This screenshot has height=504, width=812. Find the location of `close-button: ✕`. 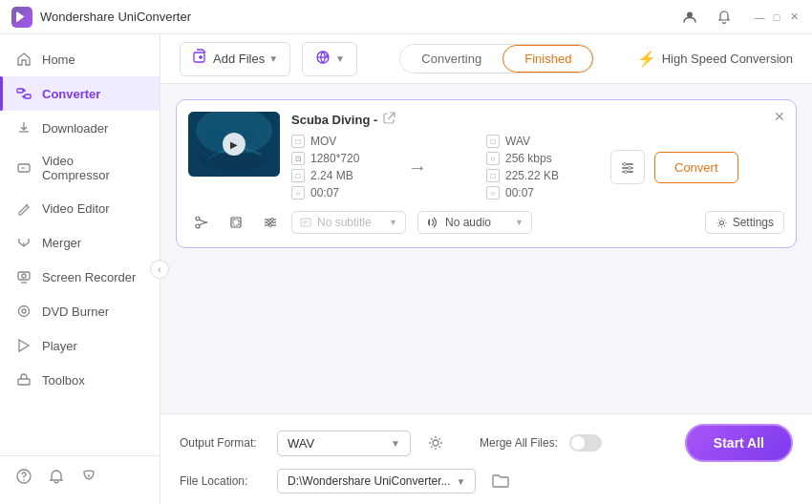

close-button: ✕ is located at coordinates (794, 17).